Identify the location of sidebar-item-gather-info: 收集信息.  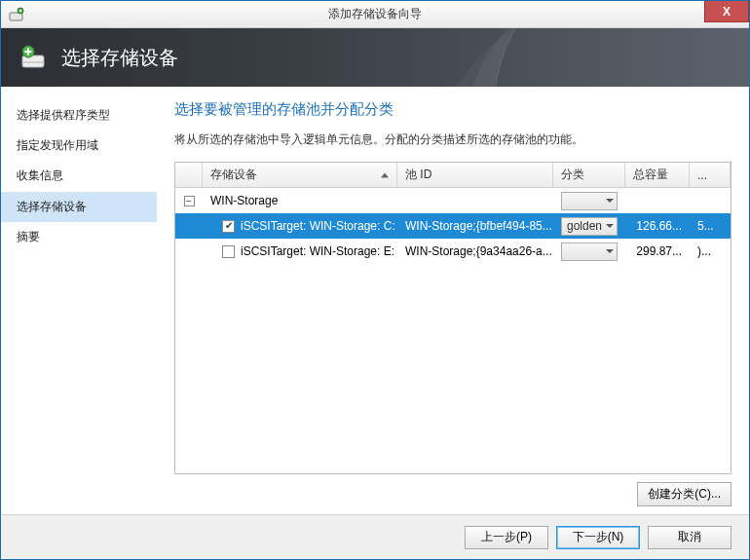
(79, 175).